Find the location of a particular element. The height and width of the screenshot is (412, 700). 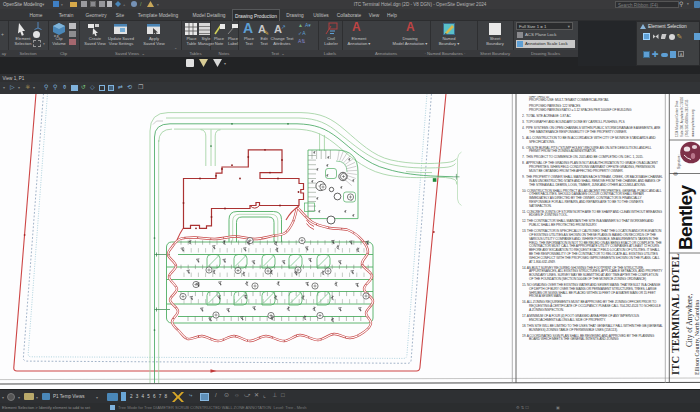

svg-text: ITC TERMINAL HOTEL is located at coordinates (676, 314).